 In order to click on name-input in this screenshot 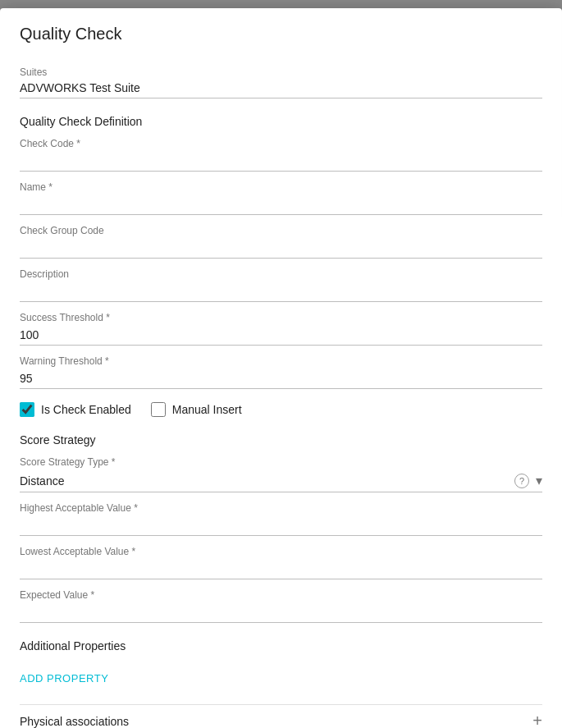, I will do `click(281, 205)`.